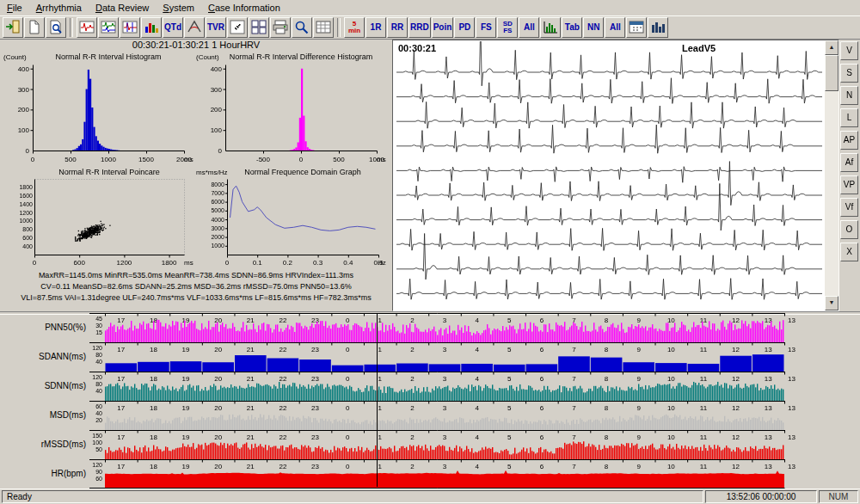  Describe the element at coordinates (850, 140) in the screenshot. I see `beat-class-ap-button: AP` at that location.